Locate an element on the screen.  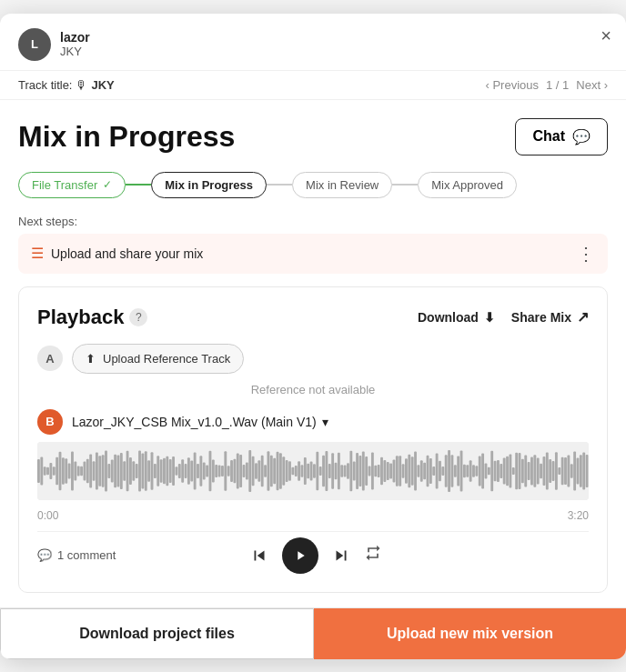
reference-unavailable: Reference not available is located at coordinates (313, 389).